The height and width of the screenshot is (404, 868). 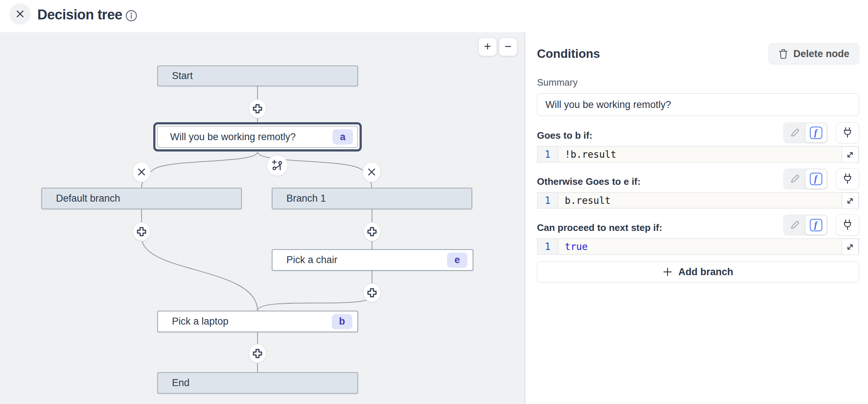 What do you see at coordinates (708, 247) in the screenshot?
I see `code-value: true` at bounding box center [708, 247].